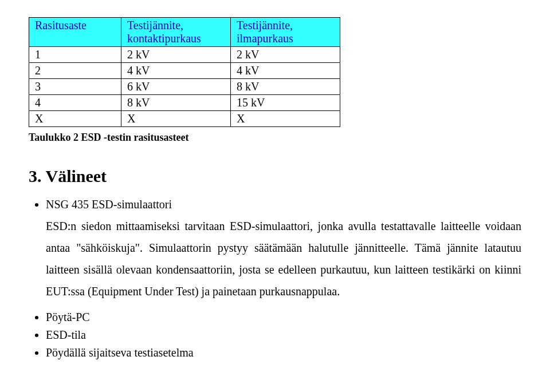 The width and height of the screenshot is (550, 392). Describe the element at coordinates (109, 204) in the screenshot. I see `list-item-title: NSG 435 ESD-simulaattori` at that location.